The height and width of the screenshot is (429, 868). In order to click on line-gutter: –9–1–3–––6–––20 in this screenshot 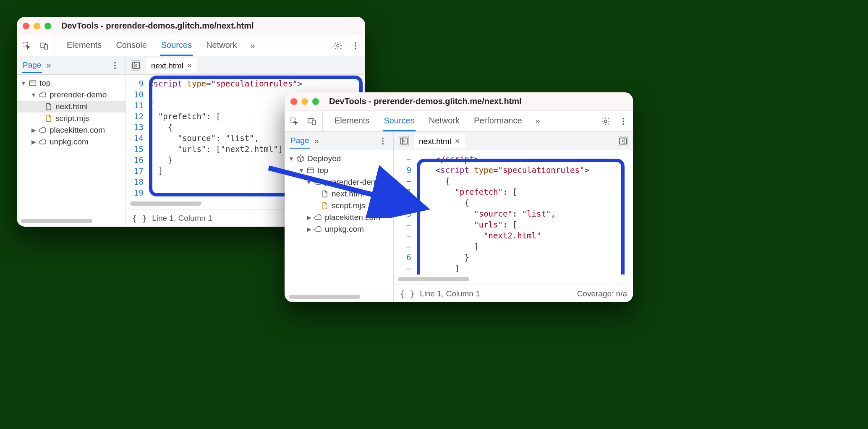, I will do `click(404, 212)`.